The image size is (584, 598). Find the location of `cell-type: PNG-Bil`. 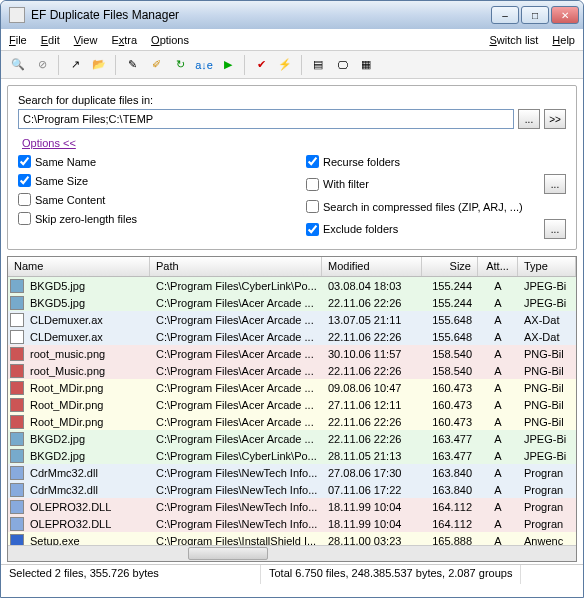

cell-type: PNG-Bil is located at coordinates (547, 354).